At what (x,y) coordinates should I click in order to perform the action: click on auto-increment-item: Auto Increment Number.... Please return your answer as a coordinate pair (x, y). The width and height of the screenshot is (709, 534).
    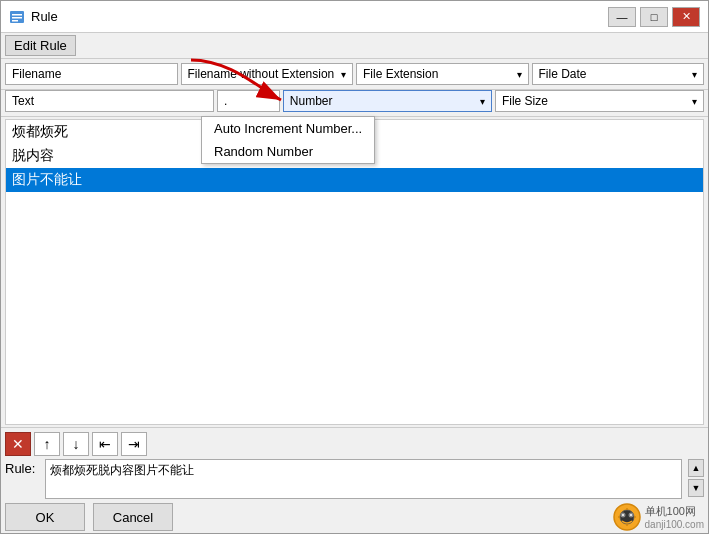
    Looking at the image, I should click on (288, 128).